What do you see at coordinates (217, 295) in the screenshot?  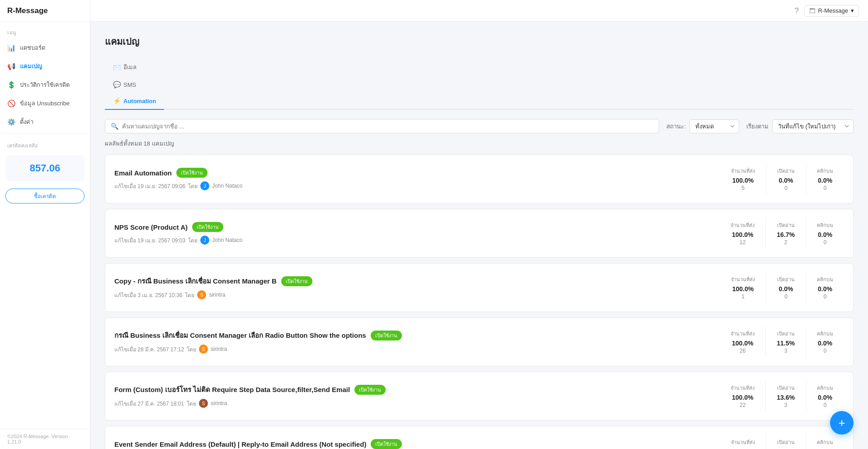 I see `campaign-author: sirintra` at bounding box center [217, 295].